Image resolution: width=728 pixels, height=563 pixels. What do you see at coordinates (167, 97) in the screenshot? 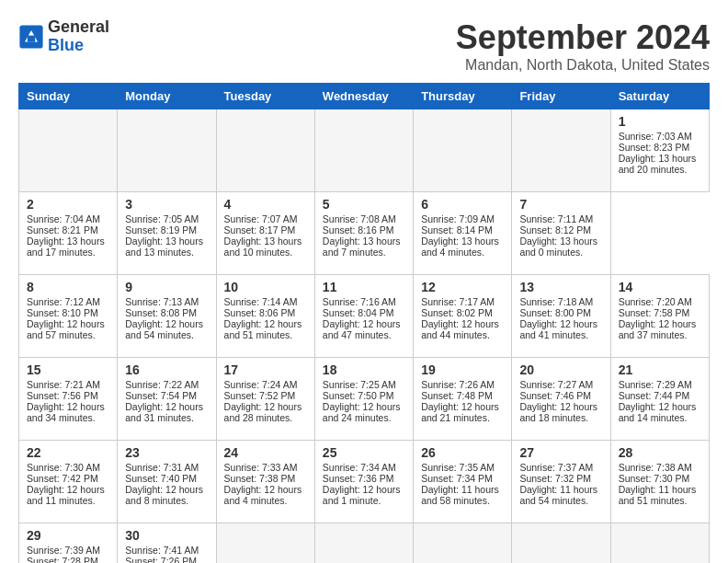
I see `day-header-monday: Monday` at bounding box center [167, 97].